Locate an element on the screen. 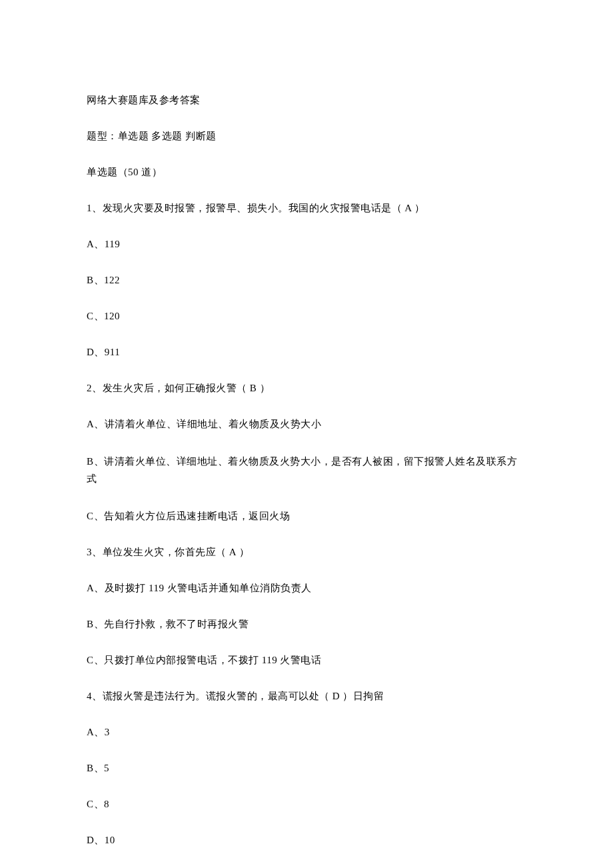 This screenshot has width=613, height=868. question-4-option-d: D、10 is located at coordinates (306, 840).